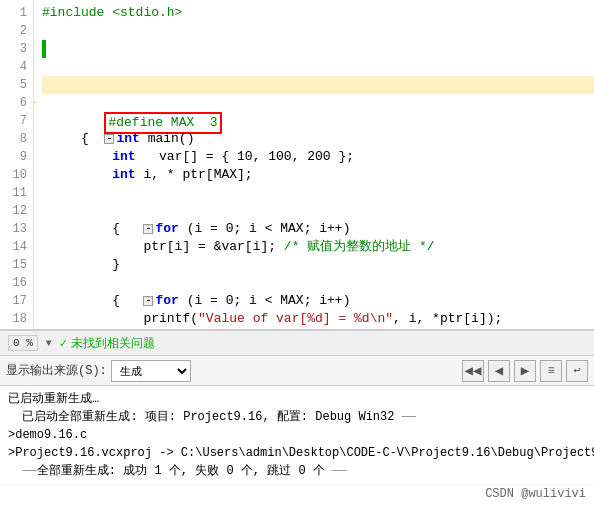 This screenshot has height=515, width=594. Describe the element at coordinates (297, 399) in the screenshot. I see `output-line-1: 已启动重新生成…` at that location.